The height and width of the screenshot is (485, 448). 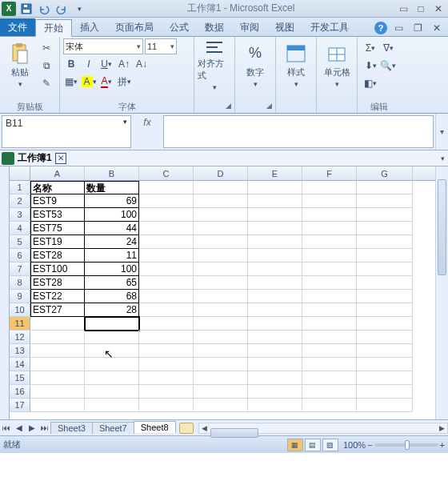 I want to click on tab-nav-first-icon: ⏮, so click(x=6, y=428).